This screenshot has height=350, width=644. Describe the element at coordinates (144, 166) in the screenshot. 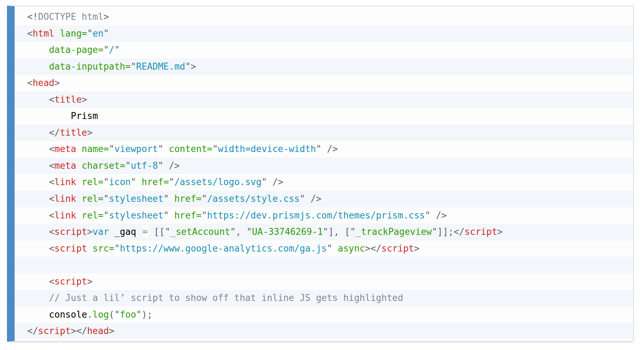

I see `token-val: utf-8` at that location.